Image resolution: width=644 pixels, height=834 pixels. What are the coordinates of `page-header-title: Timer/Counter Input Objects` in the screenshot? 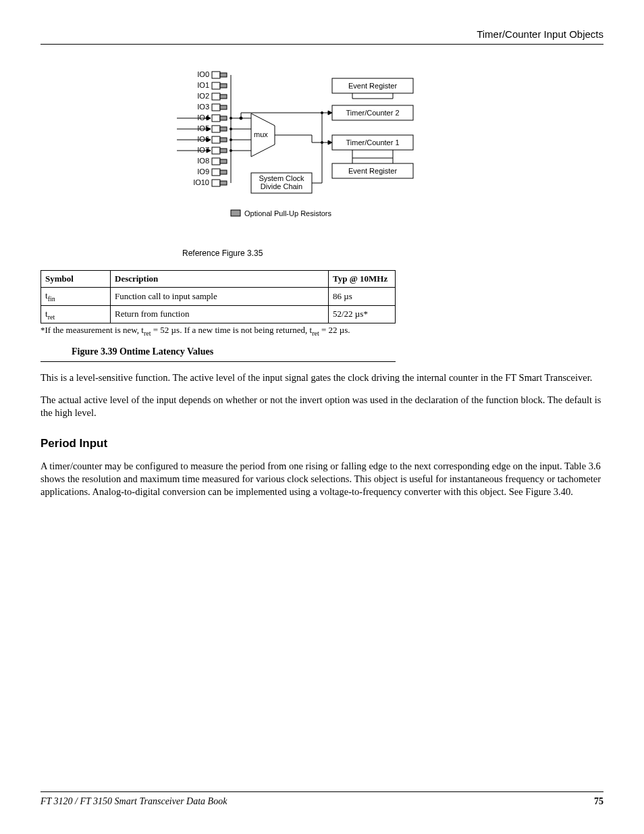 It's located at (322, 34).